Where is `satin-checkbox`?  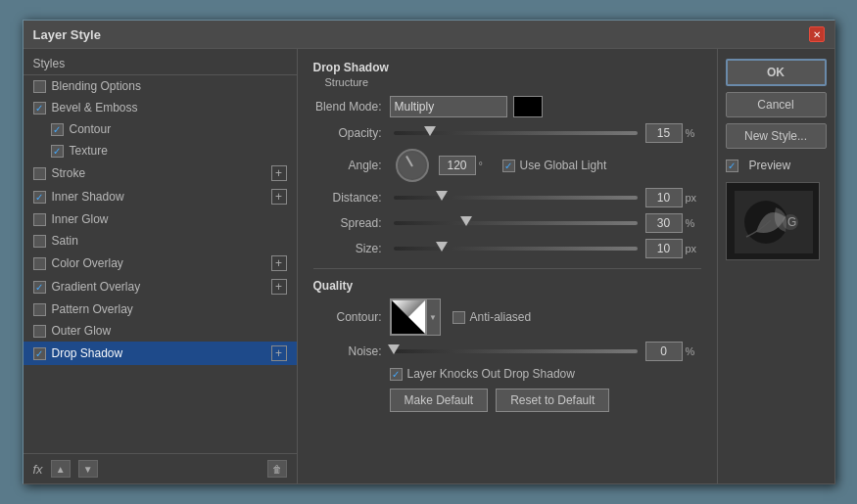 satin-checkbox is located at coordinates (39, 241).